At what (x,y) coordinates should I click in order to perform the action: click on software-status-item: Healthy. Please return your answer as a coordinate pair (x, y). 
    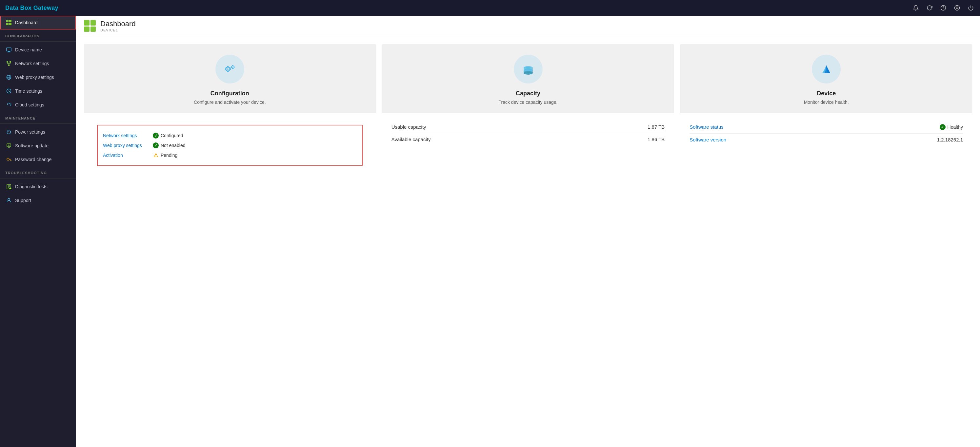
    Looking at the image, I should click on (951, 127).